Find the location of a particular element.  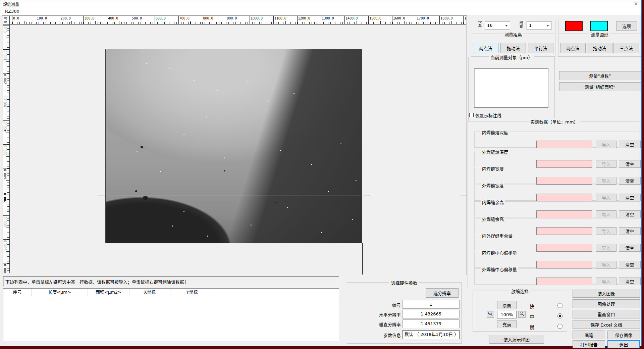

table-column-header: 面积<μm2> is located at coordinates (109, 292).